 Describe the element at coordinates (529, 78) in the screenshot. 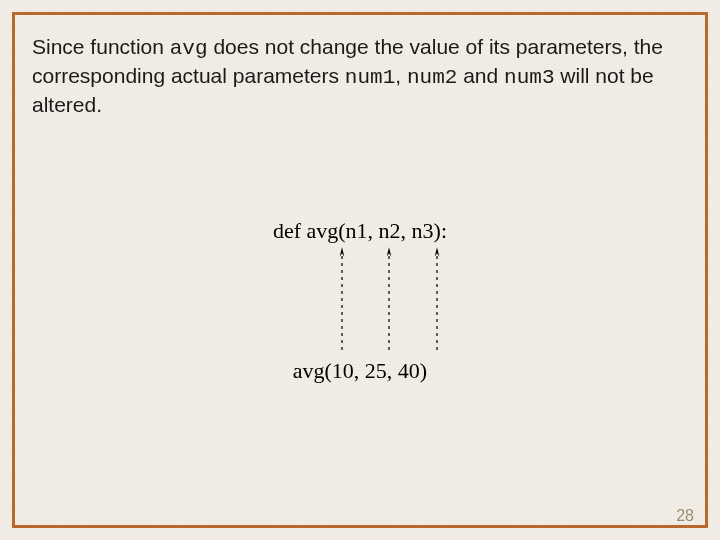

I see `code-param-3: num3` at that location.